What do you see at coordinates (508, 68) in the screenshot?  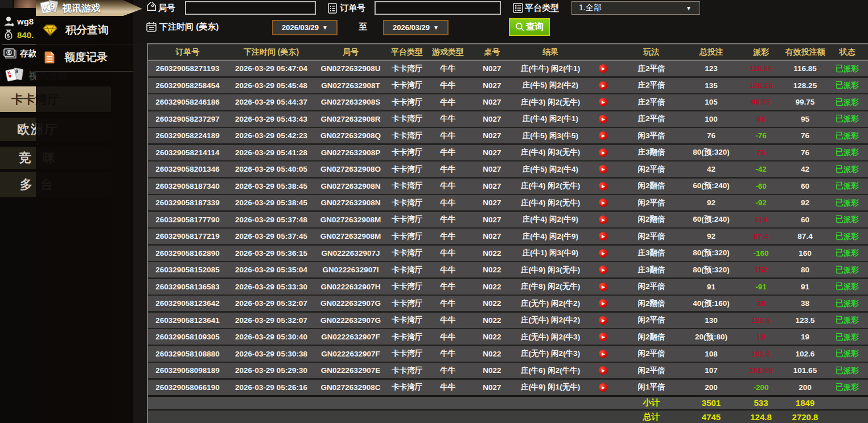 I see `table-row: 2603290582711932026-03-29 05:47:04GN0272…` at bounding box center [508, 68].